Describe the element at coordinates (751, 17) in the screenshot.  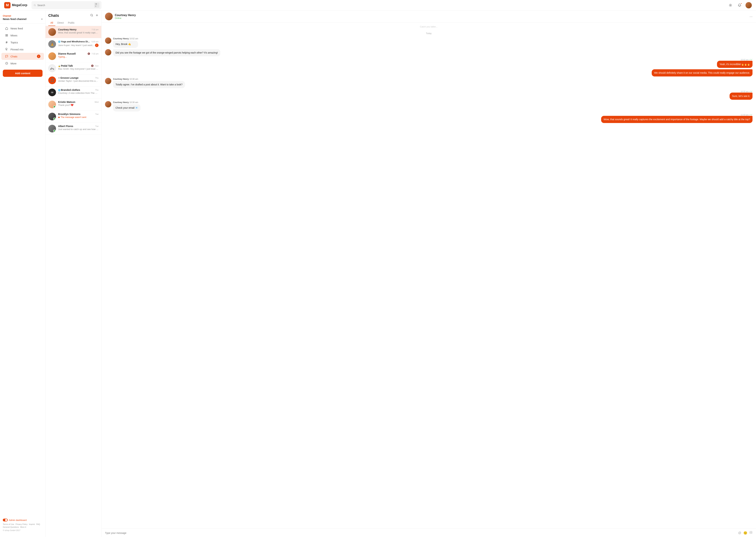
I see `detail-more-button: ···` at that location.